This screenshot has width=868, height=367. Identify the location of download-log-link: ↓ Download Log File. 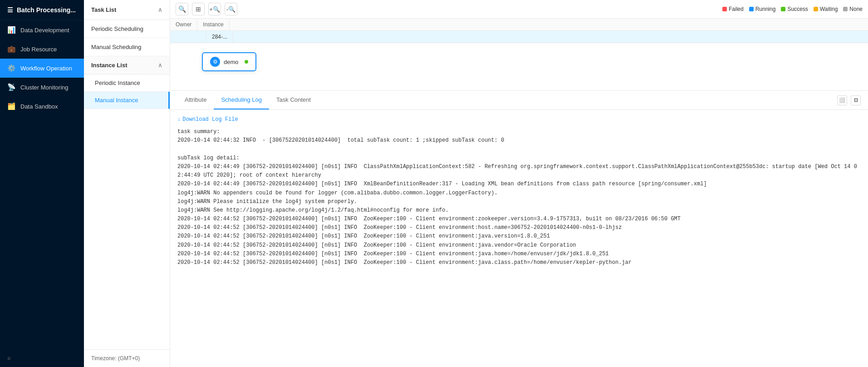
(208, 120).